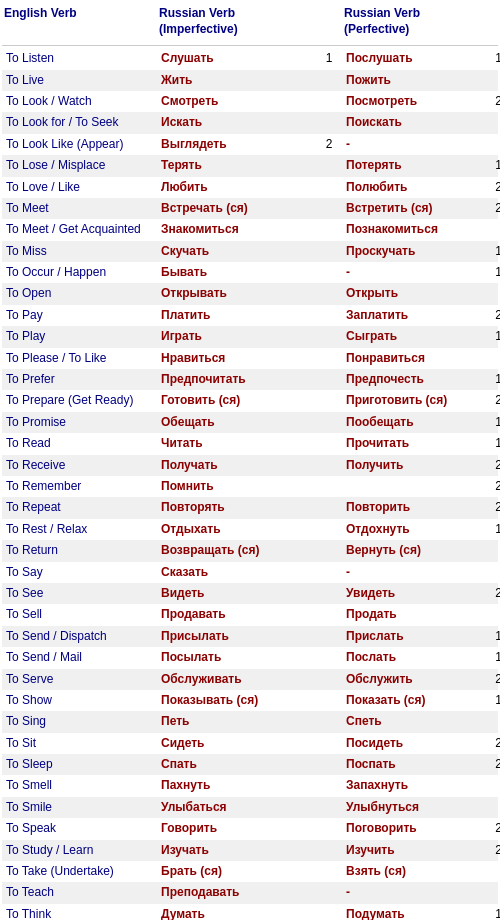  Describe the element at coordinates (250, 658) in the screenshot. I see `table-row: To Send / MailПосылатьПослать1` at that location.